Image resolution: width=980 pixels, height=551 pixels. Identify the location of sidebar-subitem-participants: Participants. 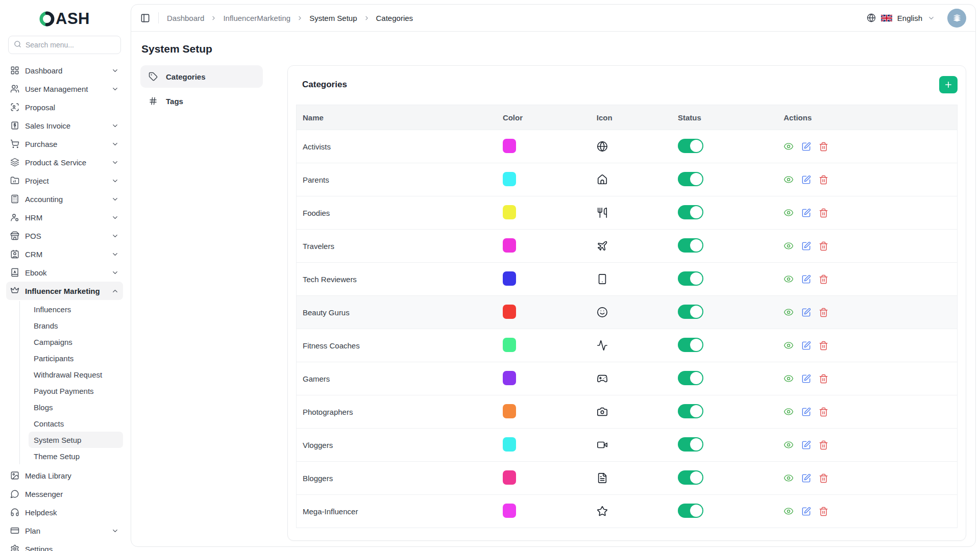
(76, 358).